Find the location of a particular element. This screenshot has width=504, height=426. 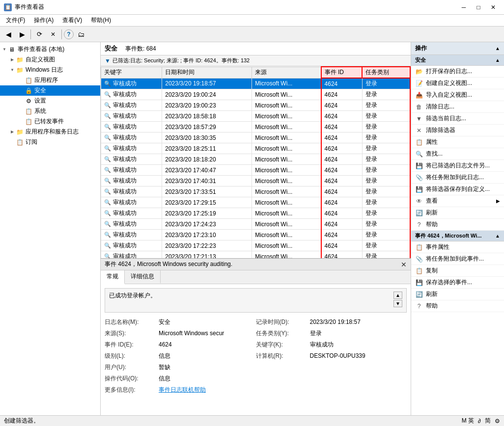

table-row: 🔍审核成功2023/3/20 17:21:13Microsoft Wi...46… is located at coordinates (256, 255).